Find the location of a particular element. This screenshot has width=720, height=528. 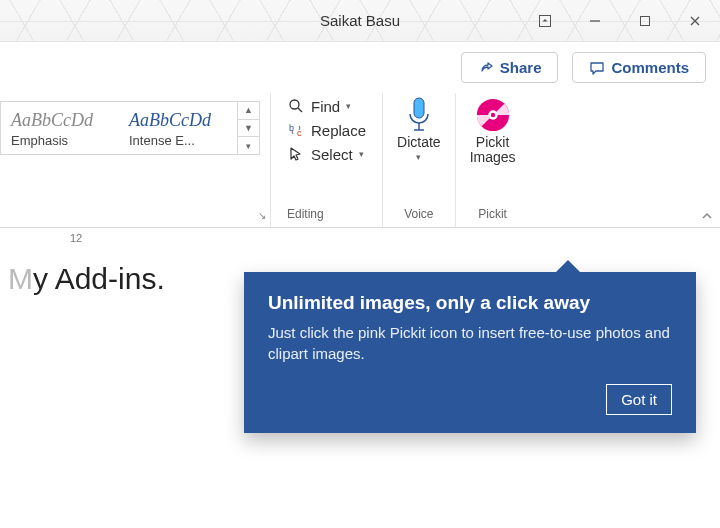

comment-icon is located at coordinates (597, 68).